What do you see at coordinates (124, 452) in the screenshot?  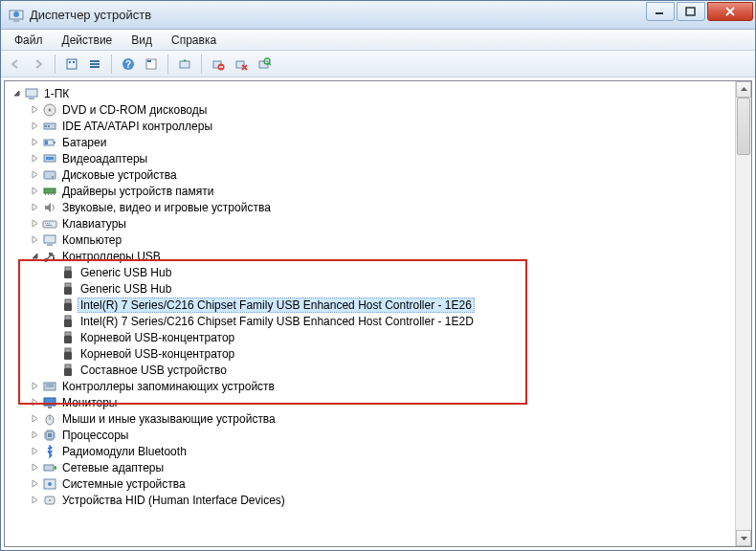 I see `tree-node-label: Радиомодули Bluetooth` at bounding box center [124, 452].